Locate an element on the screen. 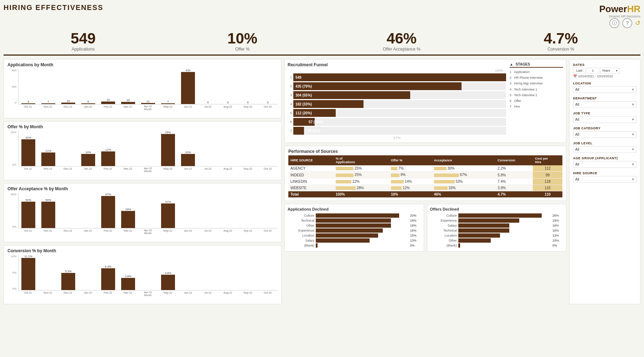 Image resolution: width=644 pixels, height=357 pixels. stage-1-label: 1 Application is located at coordinates (536, 72).